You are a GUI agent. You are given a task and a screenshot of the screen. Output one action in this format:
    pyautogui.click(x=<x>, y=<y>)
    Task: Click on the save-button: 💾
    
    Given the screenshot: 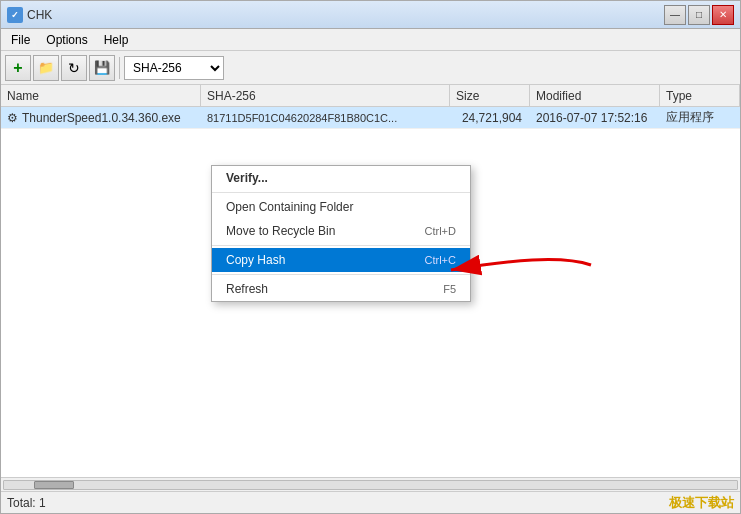 What is the action you would take?
    pyautogui.click(x=102, y=68)
    